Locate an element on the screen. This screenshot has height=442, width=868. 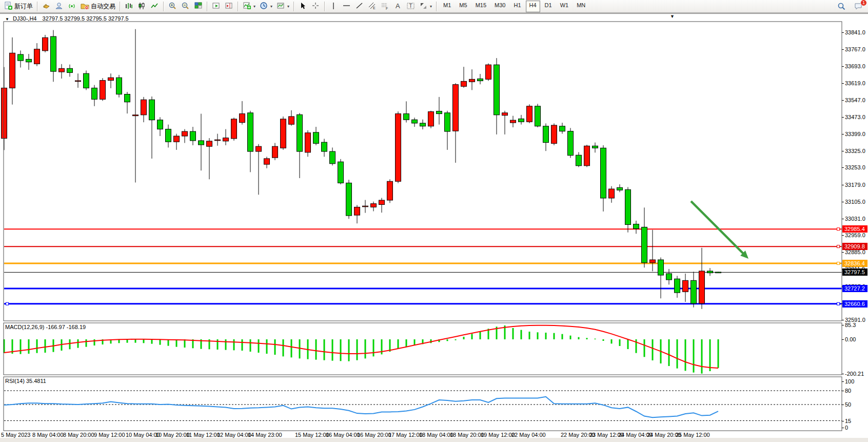
chart-shift-button is located at coordinates (229, 6).